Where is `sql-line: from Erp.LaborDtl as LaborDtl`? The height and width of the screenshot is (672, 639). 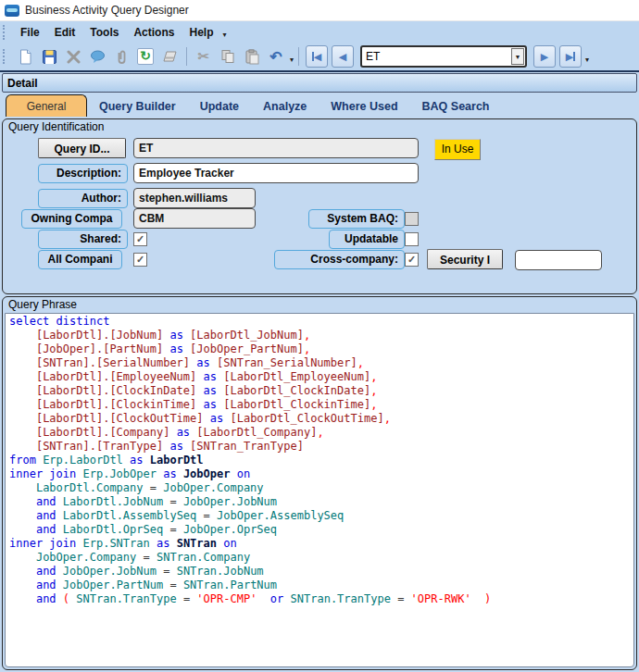 sql-line: from Erp.LaborDtl as LaborDtl is located at coordinates (321, 461).